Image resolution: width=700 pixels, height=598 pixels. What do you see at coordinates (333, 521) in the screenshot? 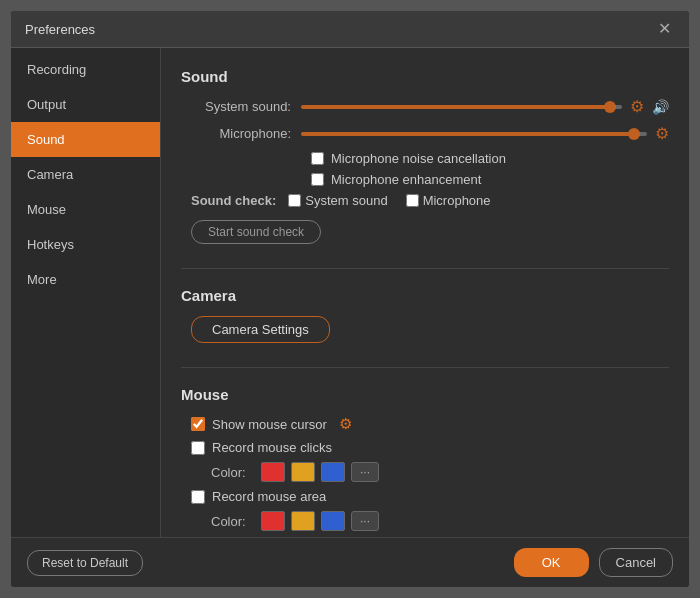
I see `area-color-blue` at bounding box center [333, 521].